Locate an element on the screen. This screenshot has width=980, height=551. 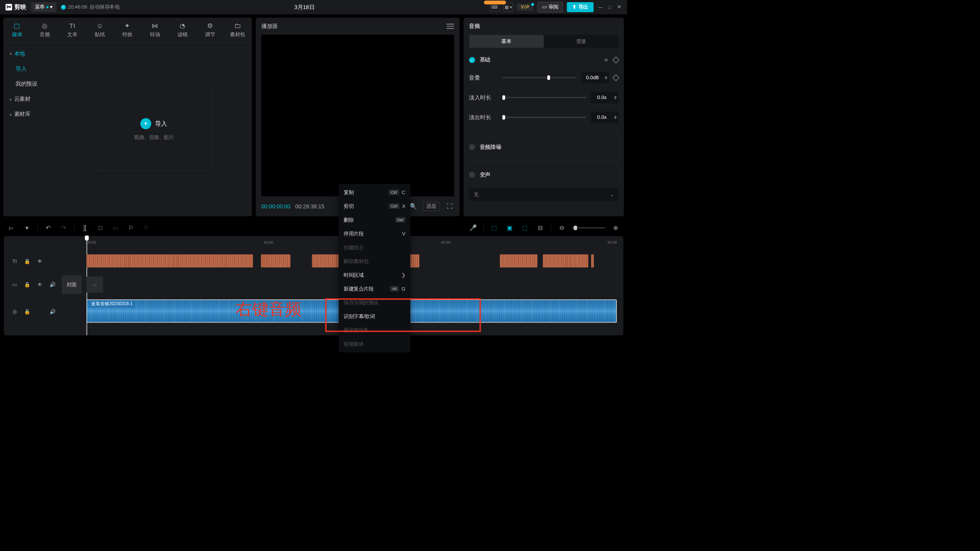
tab-media: ▢媒体 is located at coordinates (17, 30).